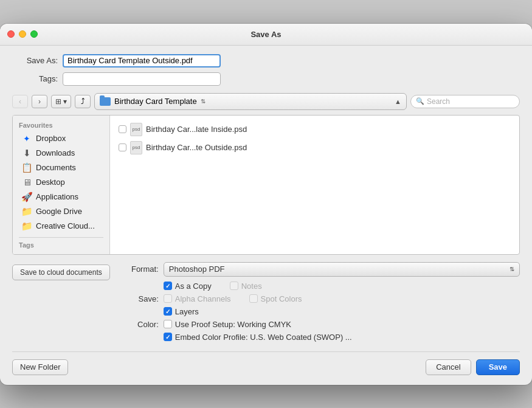 The width and height of the screenshot is (532, 408). What do you see at coordinates (35, 79) in the screenshot?
I see `tags-label: Tags:` at bounding box center [35, 79].